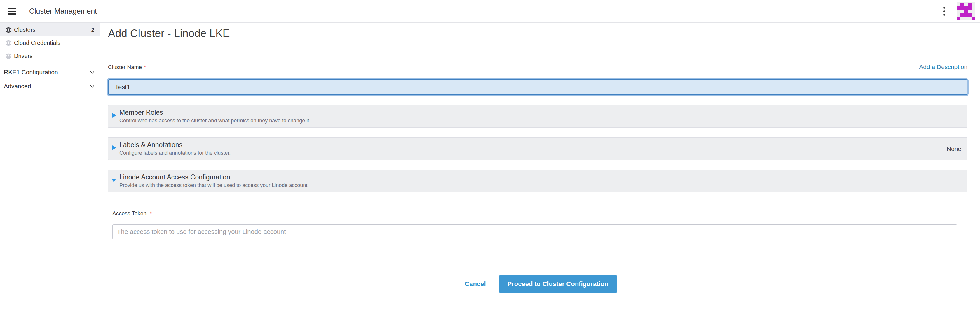  I want to click on section-title: Labels & Annotations, so click(540, 145).